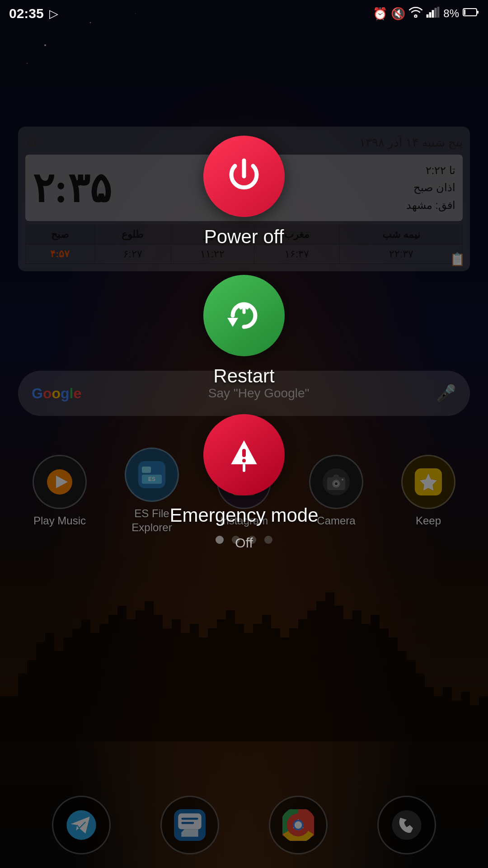 This screenshot has width=488, height=868. What do you see at coordinates (244, 376) in the screenshot?
I see `restart-label: Restart` at bounding box center [244, 376].